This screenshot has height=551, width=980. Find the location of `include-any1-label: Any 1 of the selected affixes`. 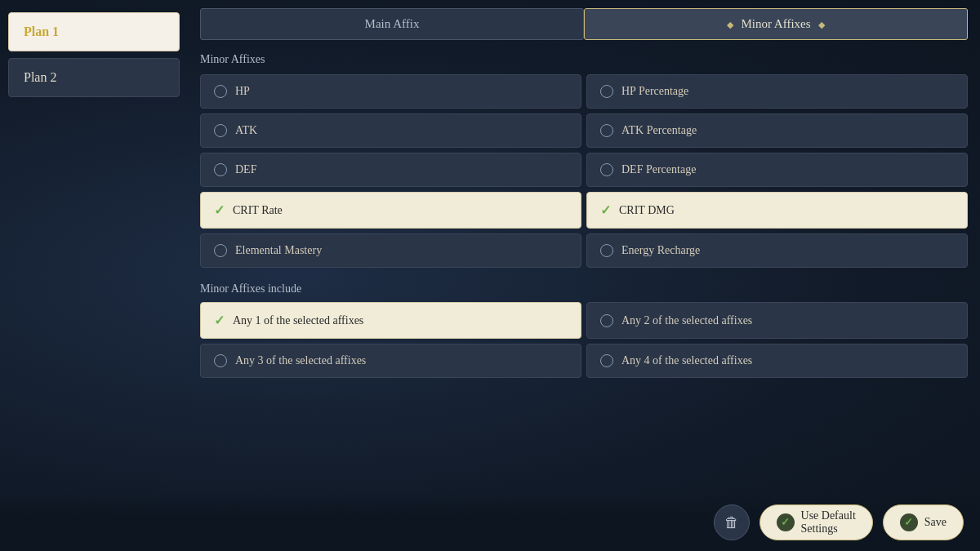

include-any1-label: Any 1 of the selected affixes is located at coordinates (298, 321).